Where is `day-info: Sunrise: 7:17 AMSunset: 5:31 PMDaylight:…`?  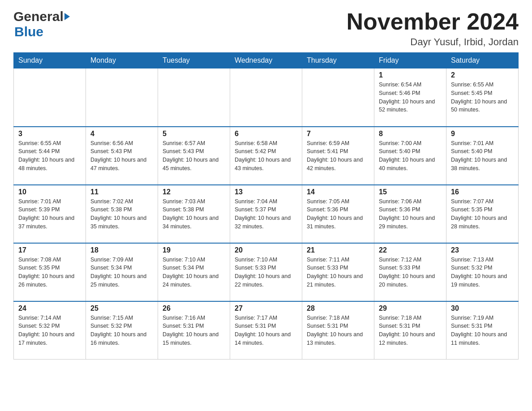
day-info: Sunrise: 7:17 AMSunset: 5:31 PMDaylight:… is located at coordinates (266, 330).